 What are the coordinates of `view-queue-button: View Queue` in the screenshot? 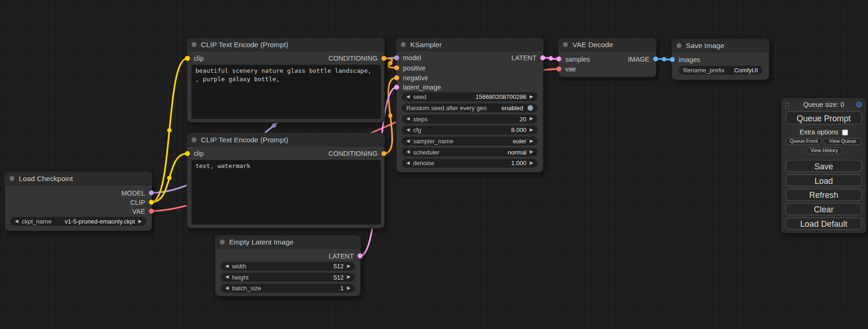 It's located at (842, 141).